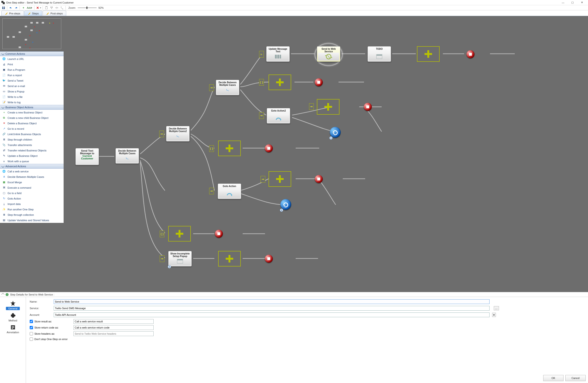  Describe the element at coordinates (32, 150) in the screenshot. I see `action-transfer-related: ⇄Transfer related Business Objects` at that location.